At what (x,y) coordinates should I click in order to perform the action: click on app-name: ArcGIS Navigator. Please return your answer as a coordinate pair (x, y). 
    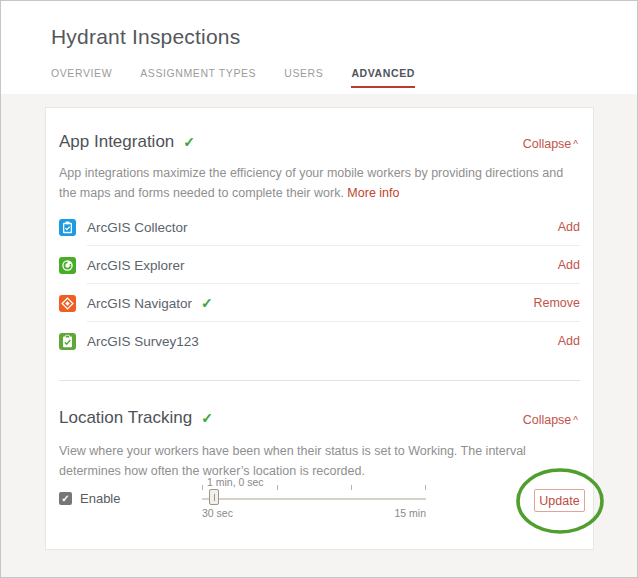
    Looking at the image, I should click on (140, 304).